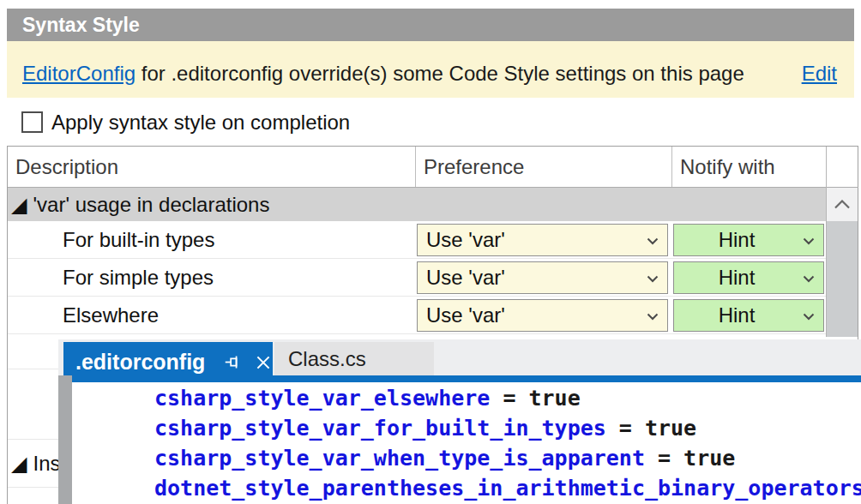 This screenshot has height=504, width=861. I want to click on column-header-notify-with: Notify with, so click(727, 166).